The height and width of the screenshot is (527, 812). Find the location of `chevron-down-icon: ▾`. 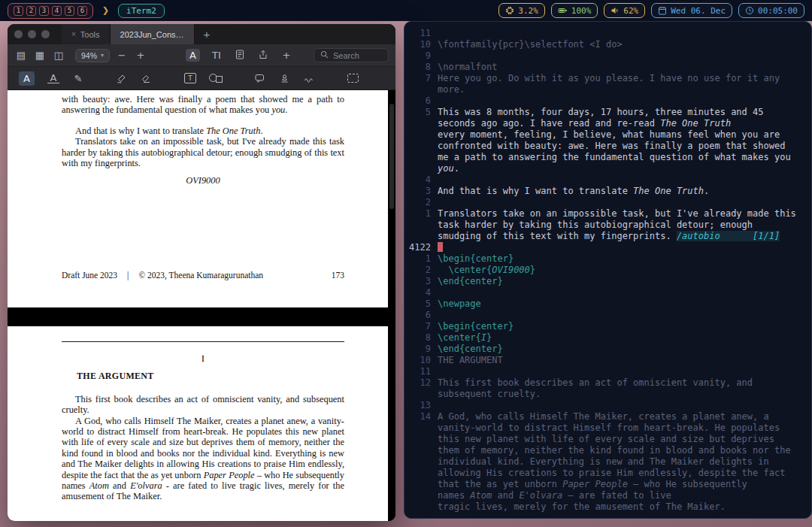

chevron-down-icon: ▾ is located at coordinates (102, 56).